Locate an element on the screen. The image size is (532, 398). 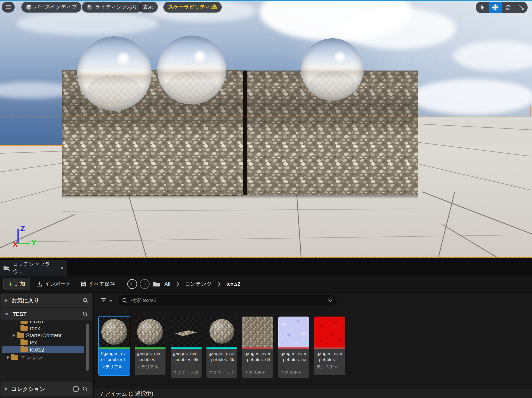
red-texture-thumbnail is located at coordinates (330, 332).